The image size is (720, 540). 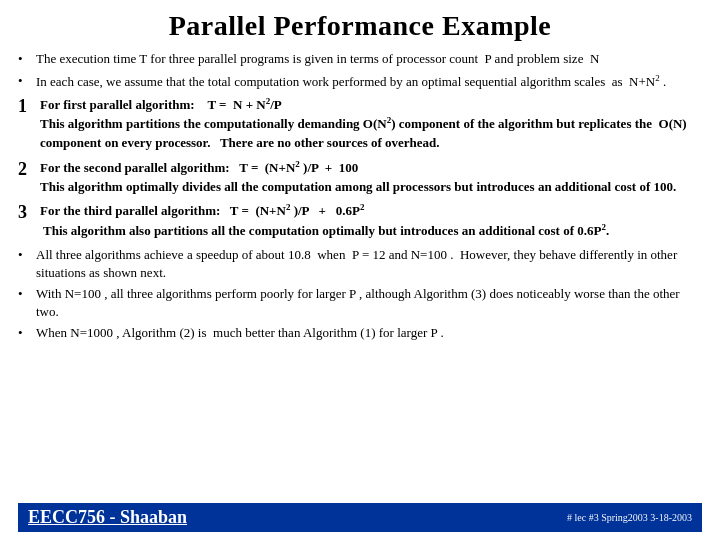 I want to click on section-3-line-1: For the third parallel algorithm: T = (N…, so click(x=371, y=211).